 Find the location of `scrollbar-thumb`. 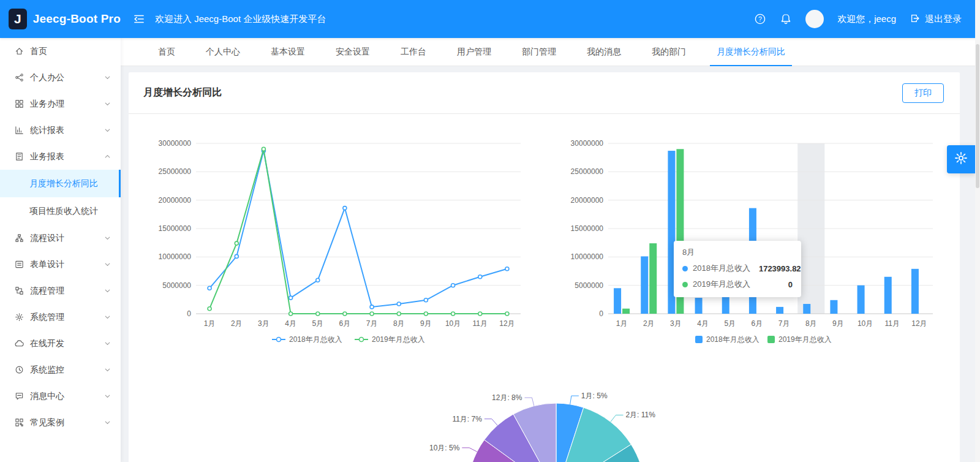

scrollbar-thumb is located at coordinates (978, 116).